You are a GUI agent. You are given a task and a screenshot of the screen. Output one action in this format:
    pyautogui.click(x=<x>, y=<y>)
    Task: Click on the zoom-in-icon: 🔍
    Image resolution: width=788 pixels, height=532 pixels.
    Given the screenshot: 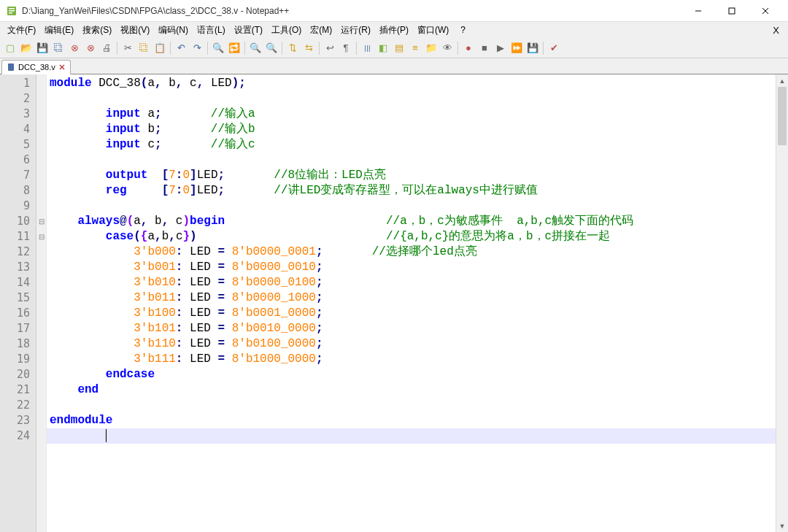 What is the action you would take?
    pyautogui.click(x=255, y=48)
    